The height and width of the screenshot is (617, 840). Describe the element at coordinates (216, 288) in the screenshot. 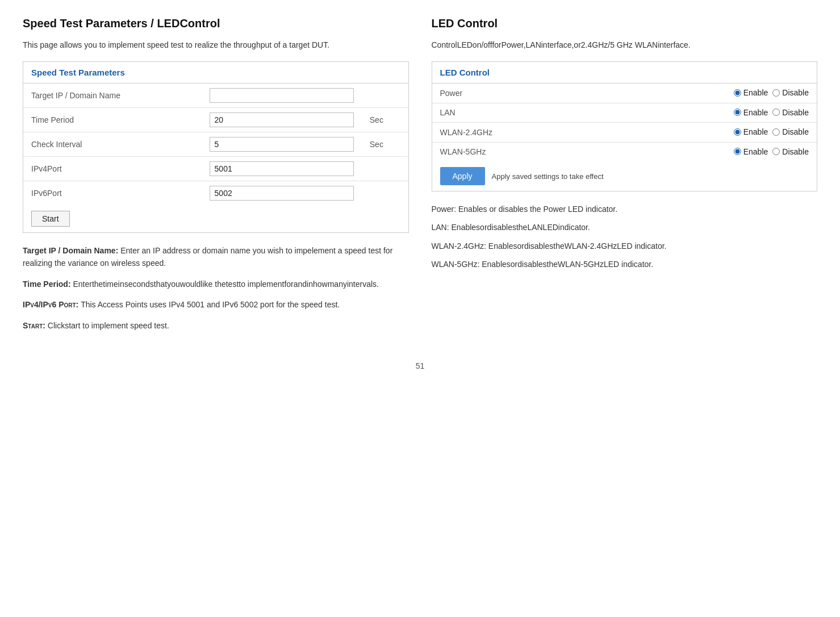

I see `left-desc-blocks: Target IP / Domain Name: Enter an IP add…` at that location.